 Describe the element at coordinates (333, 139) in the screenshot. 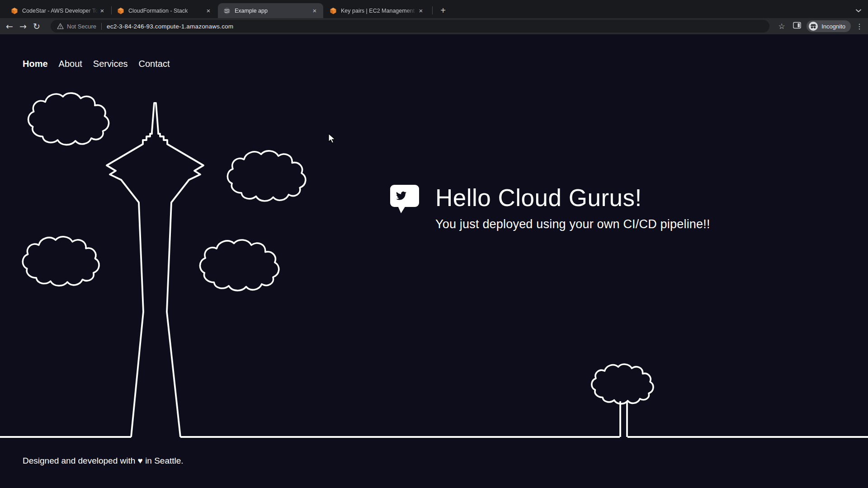

I see `mouse-cursor` at that location.